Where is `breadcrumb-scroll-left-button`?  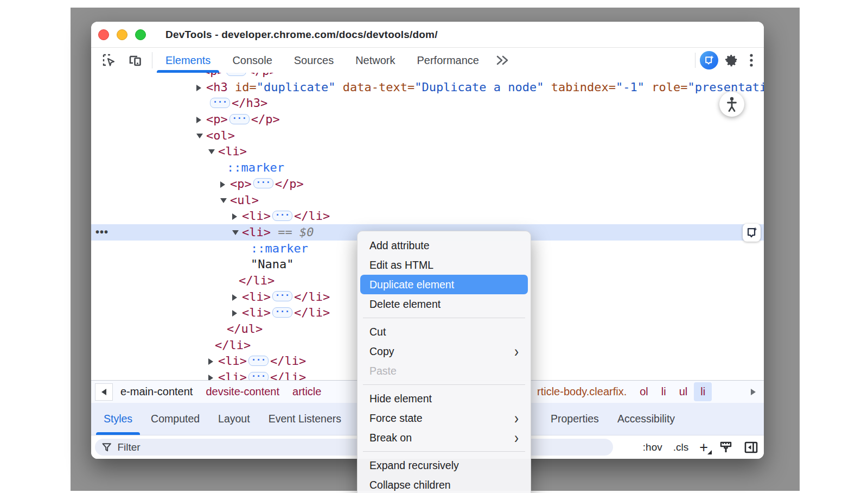
breadcrumb-scroll-left-button is located at coordinates (104, 392).